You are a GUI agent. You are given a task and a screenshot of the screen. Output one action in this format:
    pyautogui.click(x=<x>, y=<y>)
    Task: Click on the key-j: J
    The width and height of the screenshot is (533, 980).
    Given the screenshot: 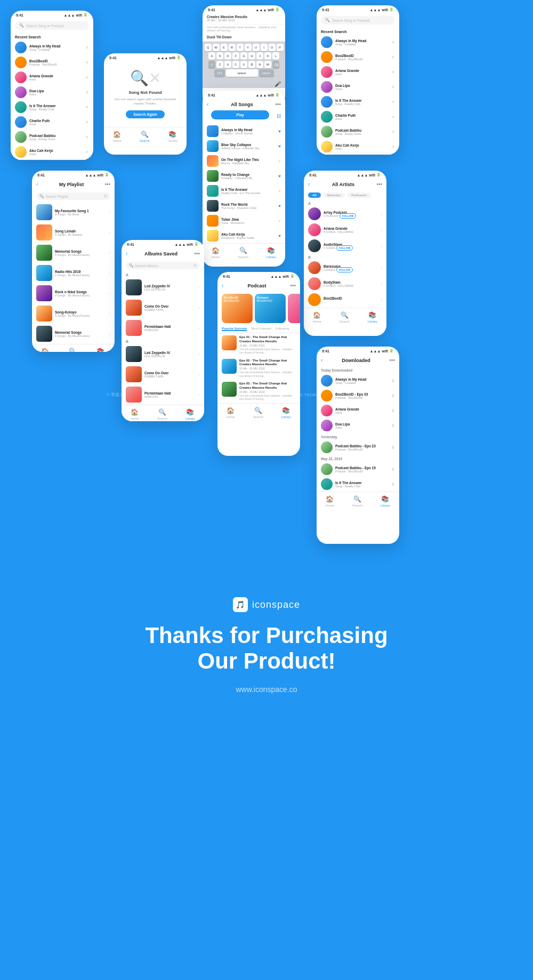 What is the action you would take?
    pyautogui.click(x=260, y=56)
    